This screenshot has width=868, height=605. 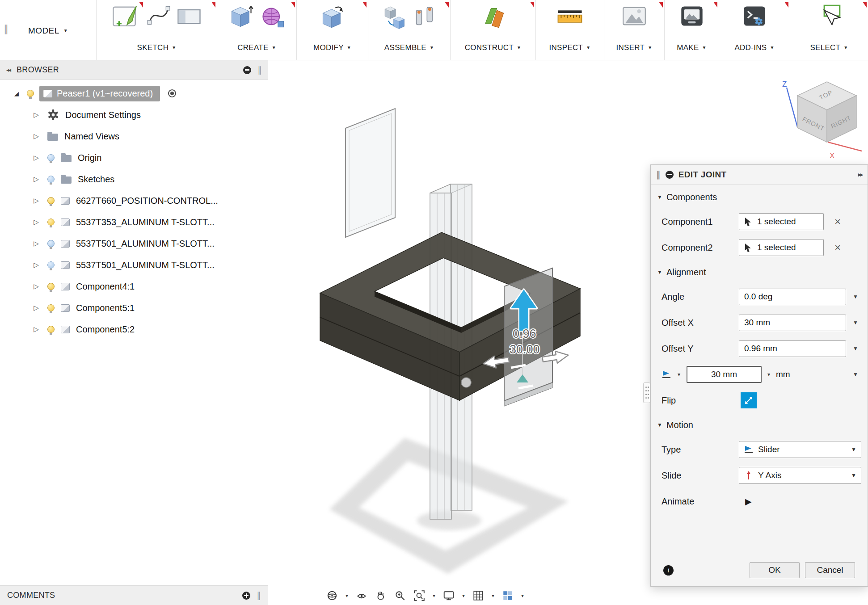 I want to click on create-sketch-icon, so click(x=126, y=17).